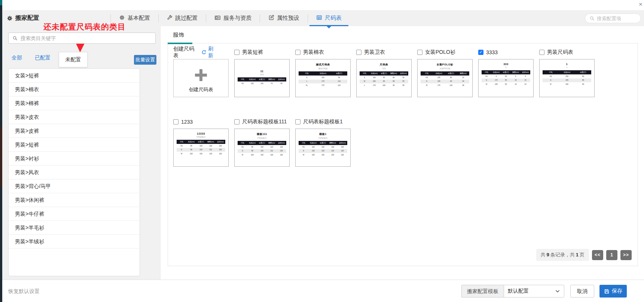  I want to click on create-card-label: 创建尺码表, so click(201, 90).